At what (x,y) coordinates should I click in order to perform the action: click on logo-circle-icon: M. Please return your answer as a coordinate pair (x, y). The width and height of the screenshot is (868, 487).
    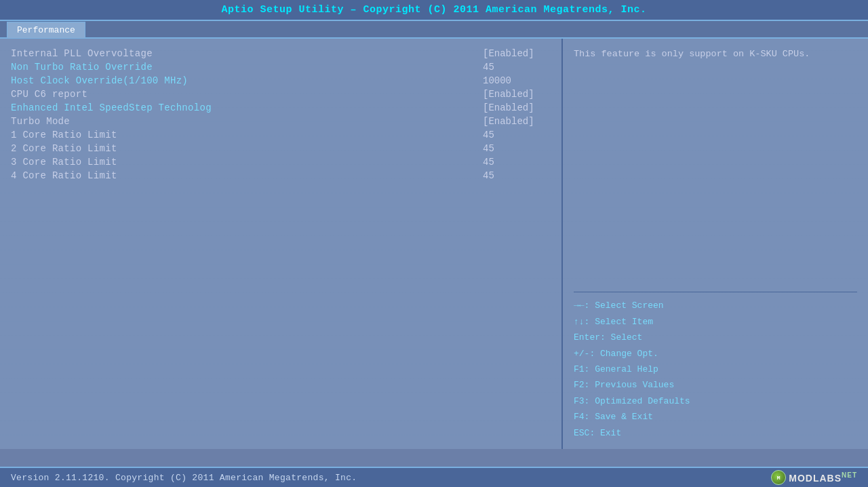
    Looking at the image, I should click on (778, 478).